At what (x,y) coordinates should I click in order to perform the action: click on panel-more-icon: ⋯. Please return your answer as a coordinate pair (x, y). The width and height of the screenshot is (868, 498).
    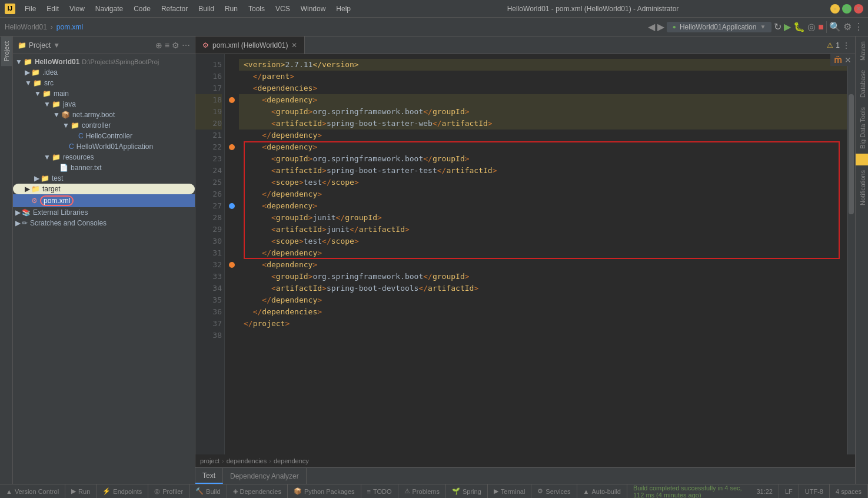
    Looking at the image, I should click on (186, 45).